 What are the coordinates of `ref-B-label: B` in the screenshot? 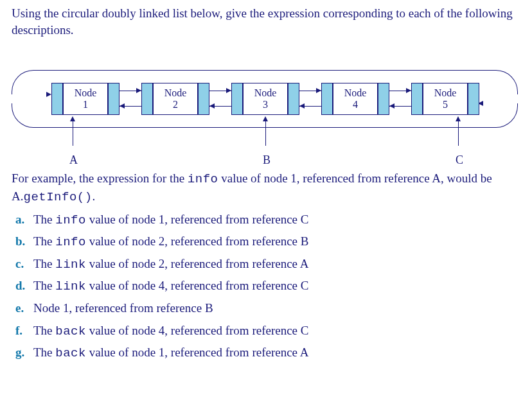 It's located at (267, 160).